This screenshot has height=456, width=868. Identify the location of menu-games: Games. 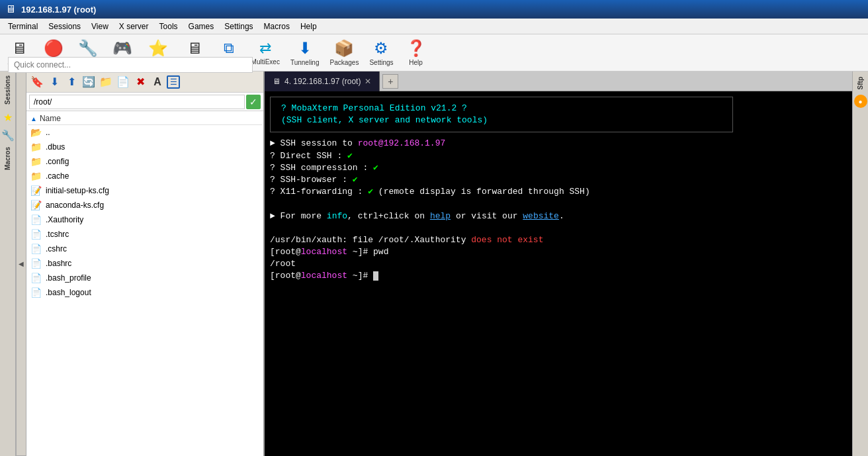
(201, 26).